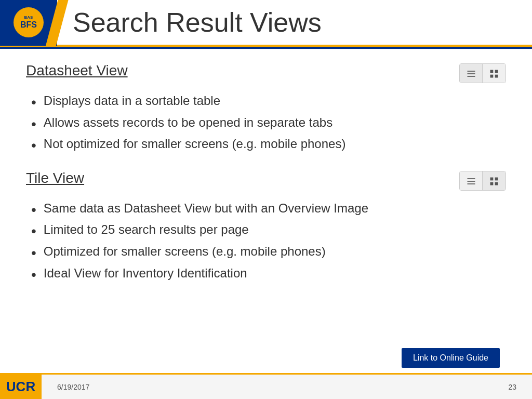  Describe the element at coordinates (269, 275) in the screenshot. I see `list-item: Ideal View for Inventory Identification` at that location.